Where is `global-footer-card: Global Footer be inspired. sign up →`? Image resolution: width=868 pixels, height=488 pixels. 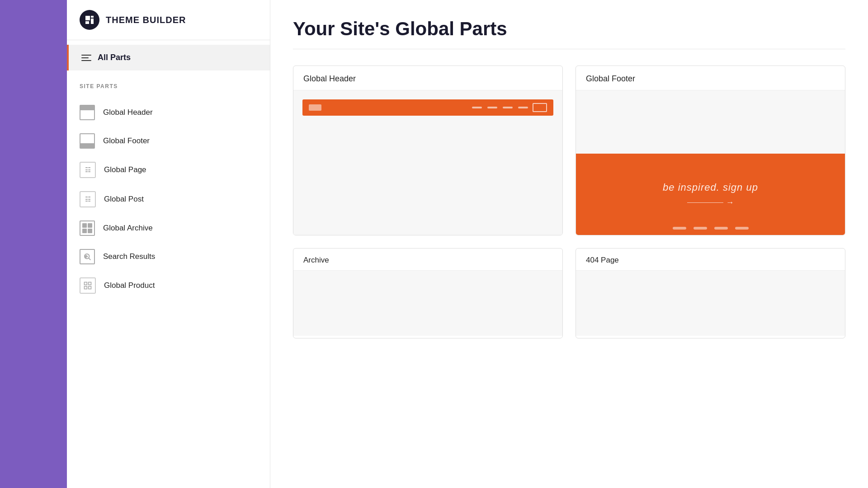
global-footer-card: Global Footer be inspired. sign up → is located at coordinates (711, 150).